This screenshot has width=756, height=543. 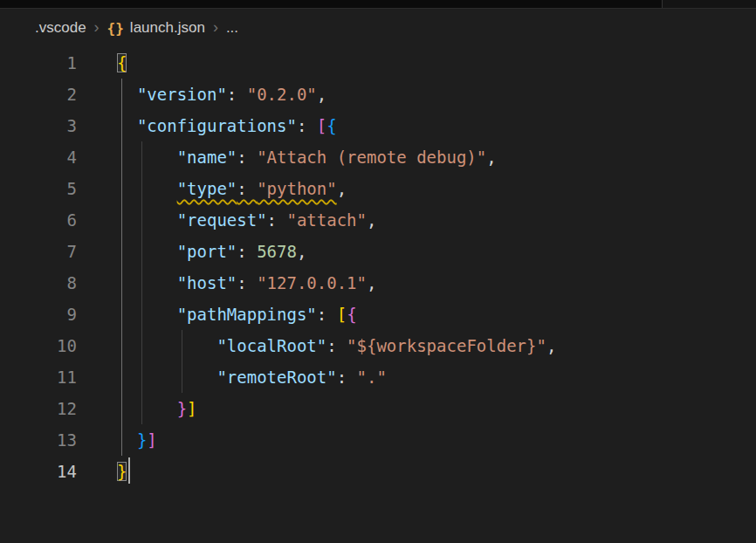 I want to click on code-token: "Attach (remote debug)", so click(x=372, y=157).